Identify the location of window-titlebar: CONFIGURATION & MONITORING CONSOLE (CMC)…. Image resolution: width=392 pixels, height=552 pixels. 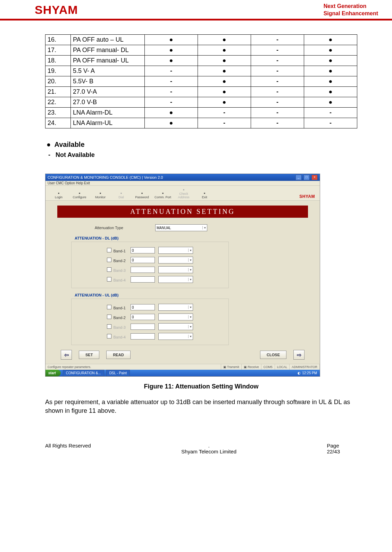
(183, 177).